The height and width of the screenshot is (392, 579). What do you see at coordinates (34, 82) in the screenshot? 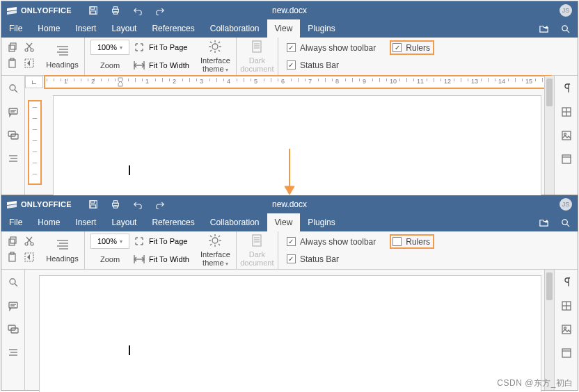
I see `ruler-corner: ∟` at bounding box center [34, 82].